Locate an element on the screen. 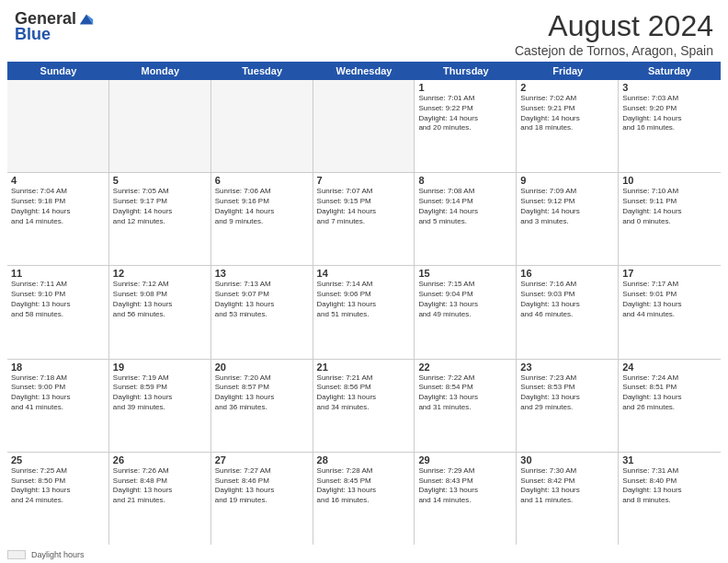 The image size is (728, 563). day-number: 21 is located at coordinates (364, 367).